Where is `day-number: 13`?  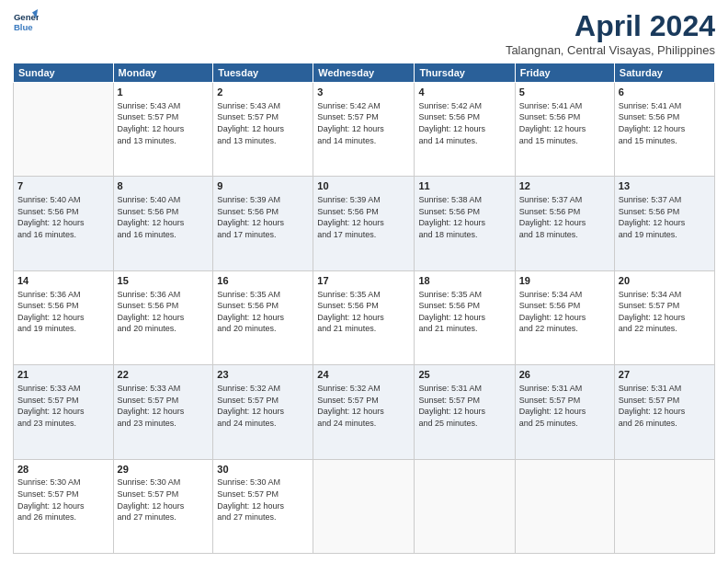
day-number: 13 is located at coordinates (665, 186).